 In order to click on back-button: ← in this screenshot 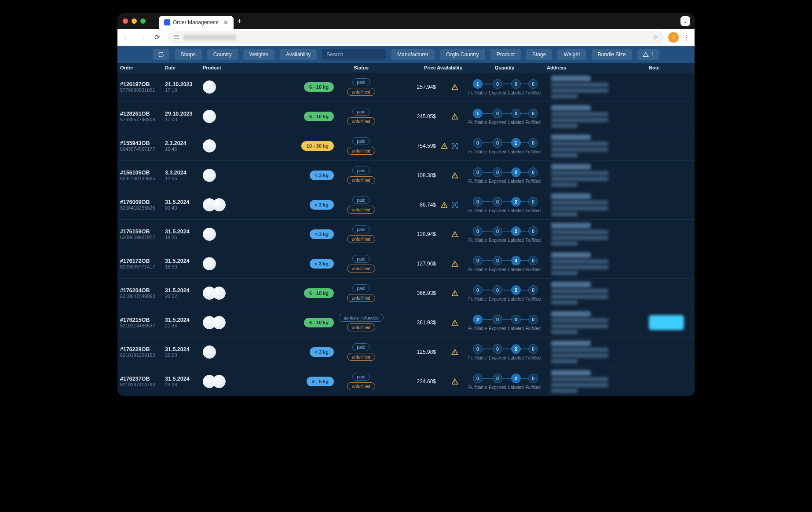, I will do `click(127, 37)`.